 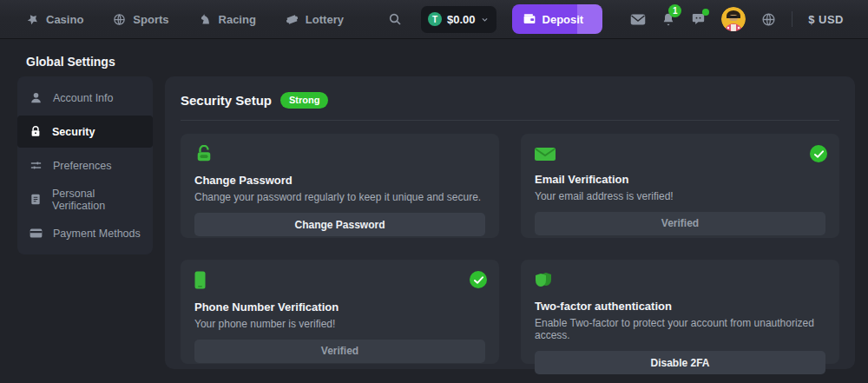 I want to click on card-title: Phone Number Verification, so click(x=340, y=307).